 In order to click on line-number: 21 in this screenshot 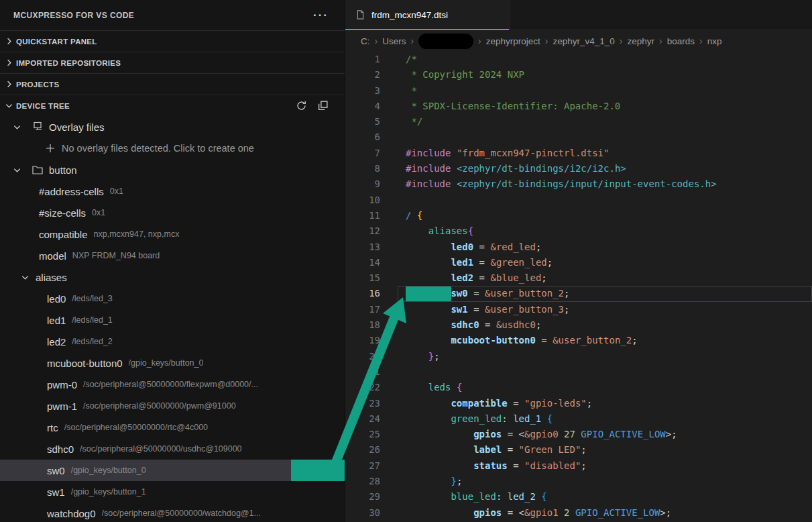, I will do `click(363, 372)`.